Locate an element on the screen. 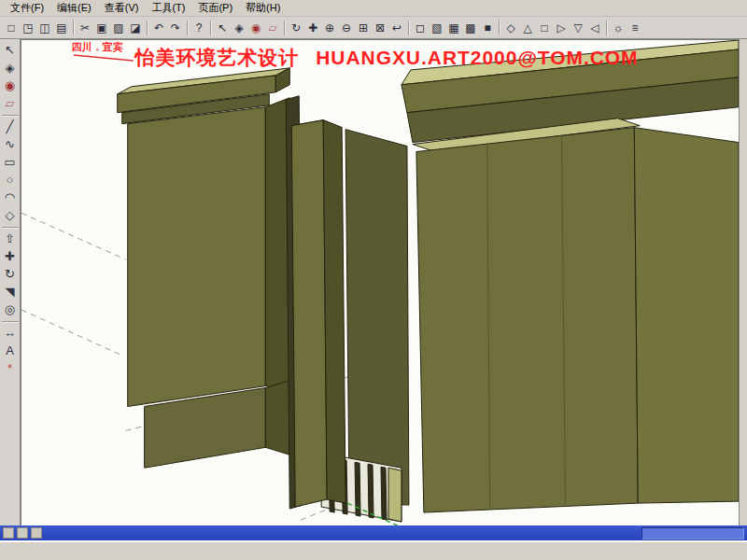 This screenshot has width=747, height=560. inner-wall-face is located at coordinates (377, 317).